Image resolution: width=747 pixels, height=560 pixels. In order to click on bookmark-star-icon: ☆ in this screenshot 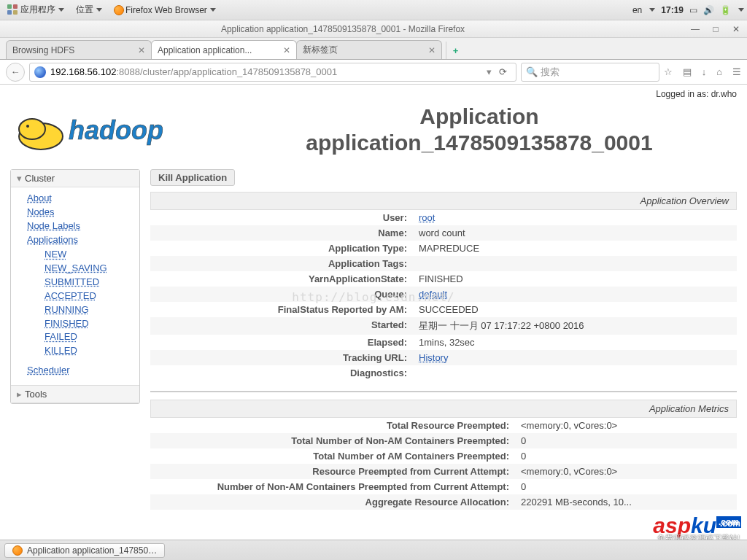, I will do `click(668, 71)`.